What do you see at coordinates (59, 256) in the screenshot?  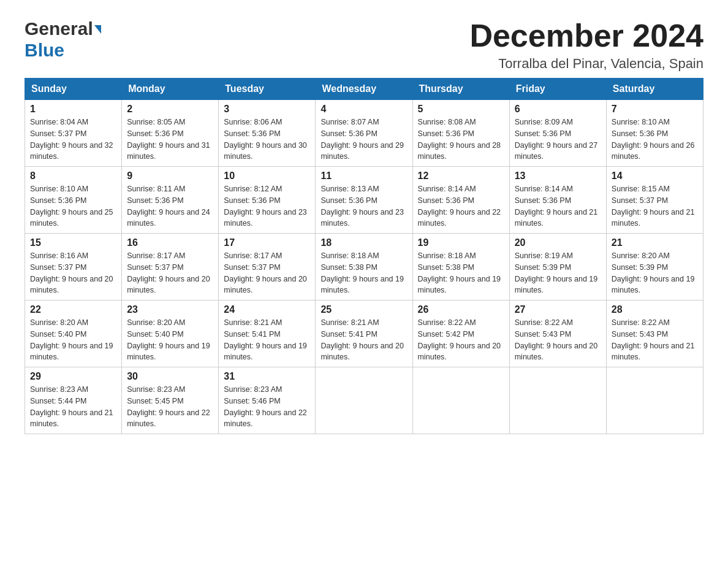 I see `sunrise-label: Sunrise: 8:16 AM` at bounding box center [59, 256].